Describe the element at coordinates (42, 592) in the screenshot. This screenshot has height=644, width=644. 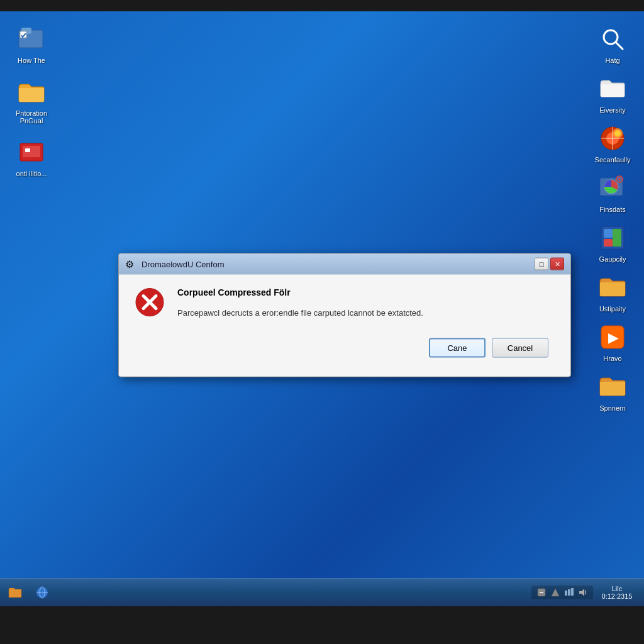
I see `taskbar-globe` at that location.